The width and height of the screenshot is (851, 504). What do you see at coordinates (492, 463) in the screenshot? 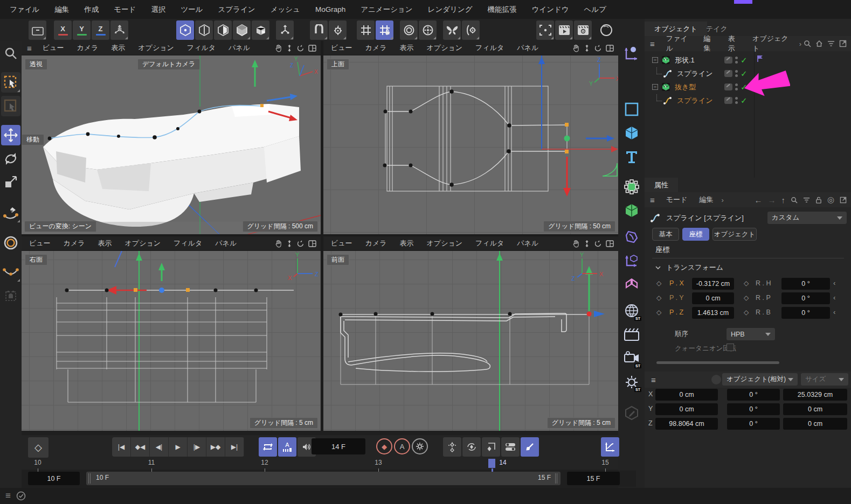
I see `playhead` at bounding box center [492, 463].